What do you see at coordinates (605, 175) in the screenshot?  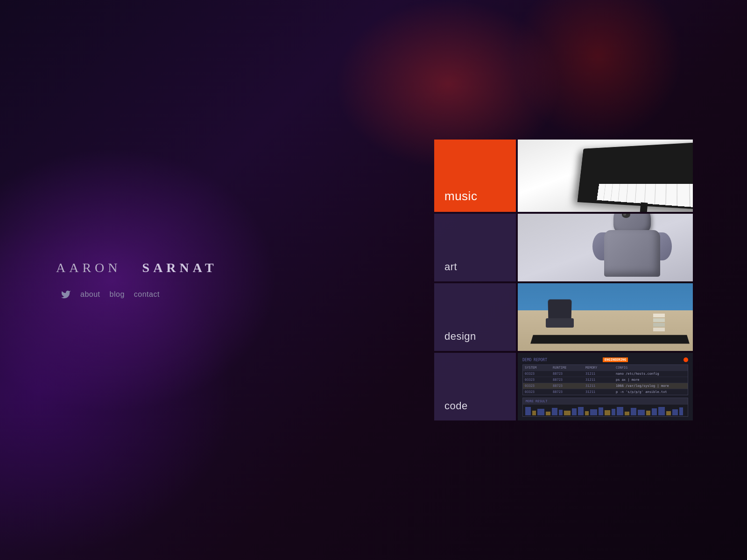 I see `piano-scene` at bounding box center [605, 175].